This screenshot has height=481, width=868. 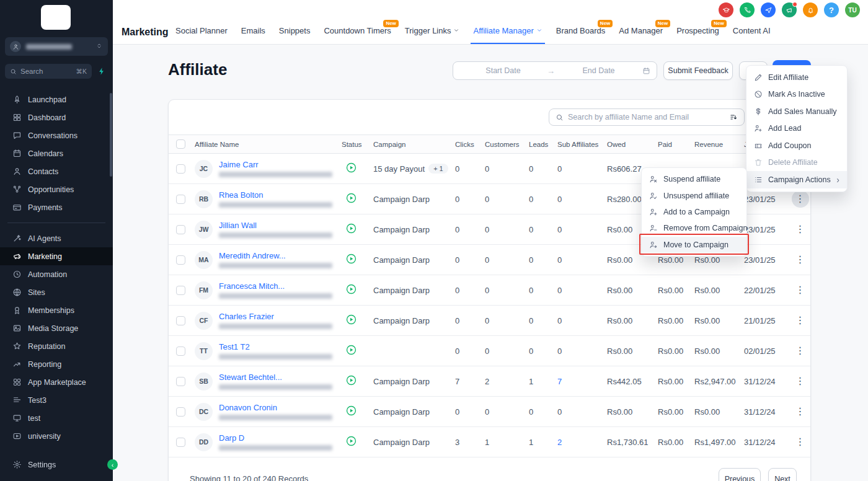 I want to click on sidebar-item-test: test, so click(x=56, y=418).